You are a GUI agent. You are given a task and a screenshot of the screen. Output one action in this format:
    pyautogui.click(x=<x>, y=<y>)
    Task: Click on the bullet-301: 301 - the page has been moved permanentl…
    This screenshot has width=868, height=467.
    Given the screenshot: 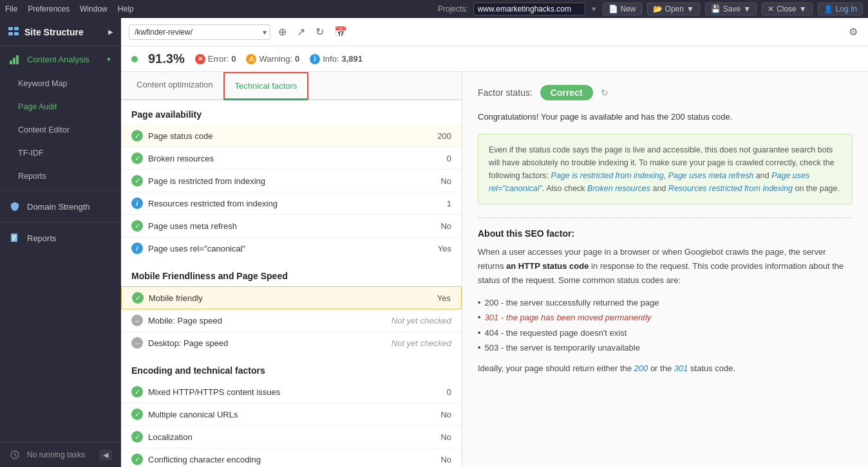 What is the action you would take?
    pyautogui.click(x=568, y=318)
    